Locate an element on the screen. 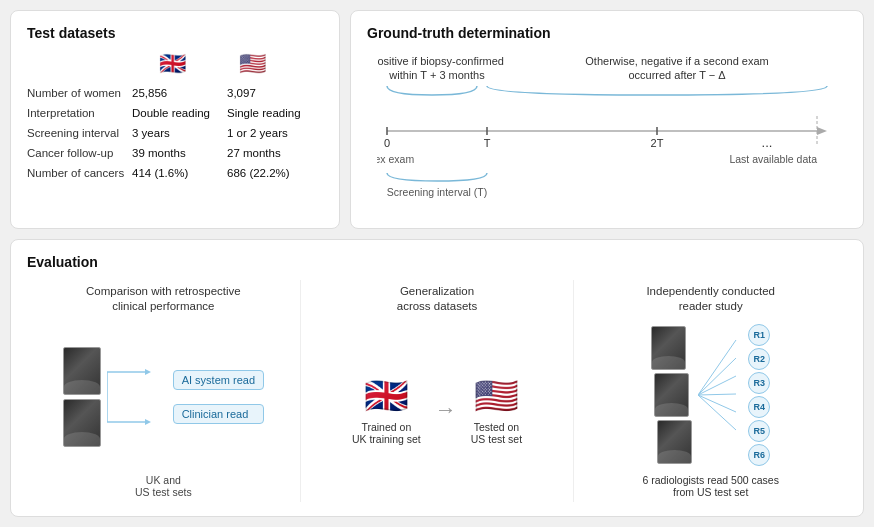  reader-study-content: R1 R2 R3 R4 R5 R6 is located at coordinates (710, 395).